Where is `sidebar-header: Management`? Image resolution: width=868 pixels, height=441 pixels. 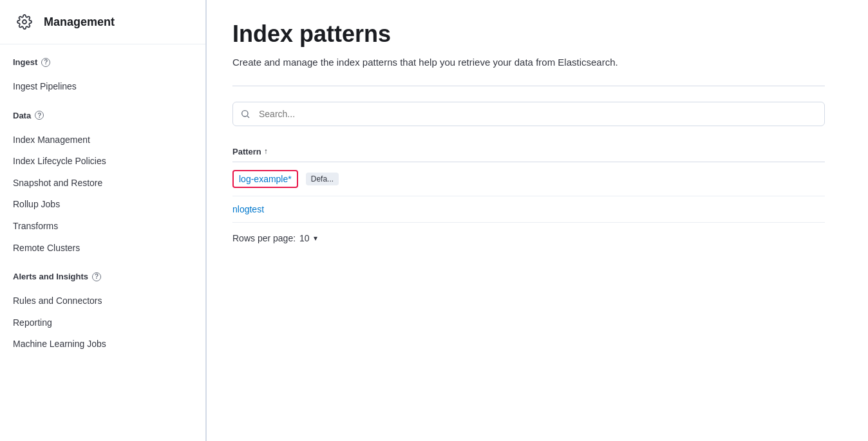
sidebar-header: Management is located at coordinates (103, 22).